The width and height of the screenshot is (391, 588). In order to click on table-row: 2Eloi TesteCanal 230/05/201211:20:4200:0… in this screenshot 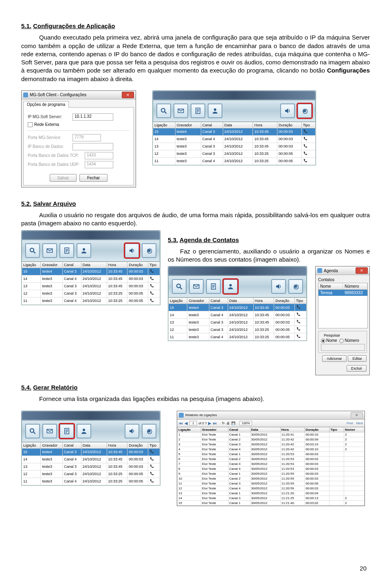, I will do `click(271, 439)`.